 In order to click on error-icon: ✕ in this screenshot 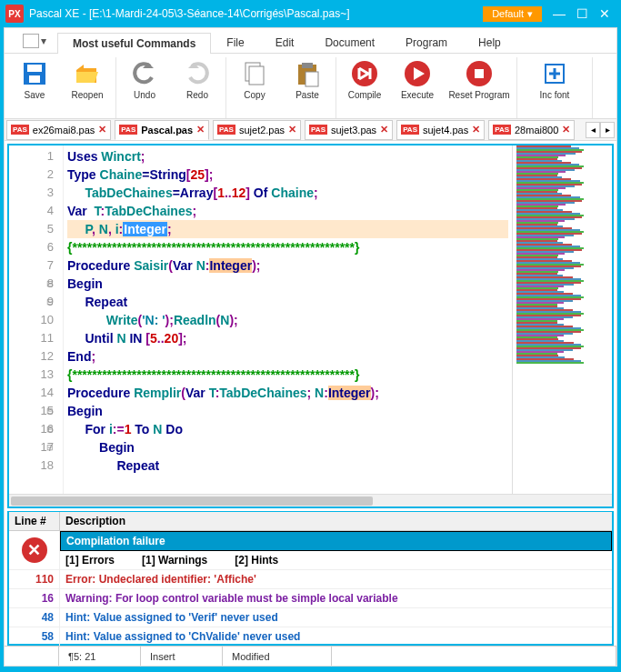, I will do `click(35, 550)`.